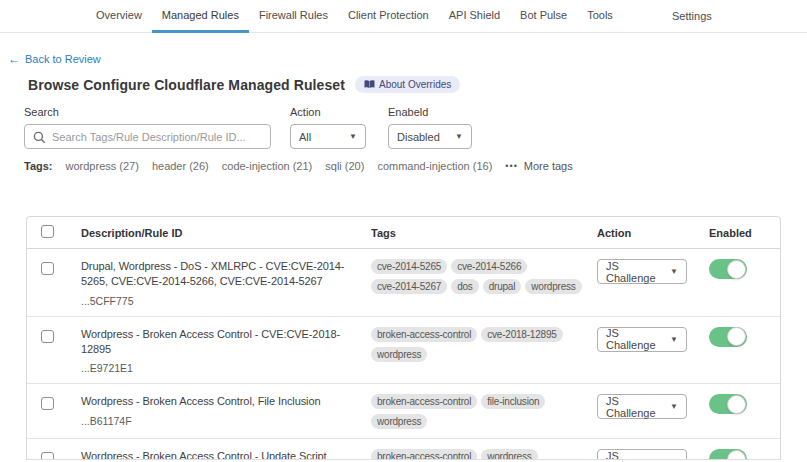 The height and width of the screenshot is (462, 807). What do you see at coordinates (404, 233) in the screenshot?
I see `table-header-row: Description/Rule ID Tags Action Enabled` at bounding box center [404, 233].